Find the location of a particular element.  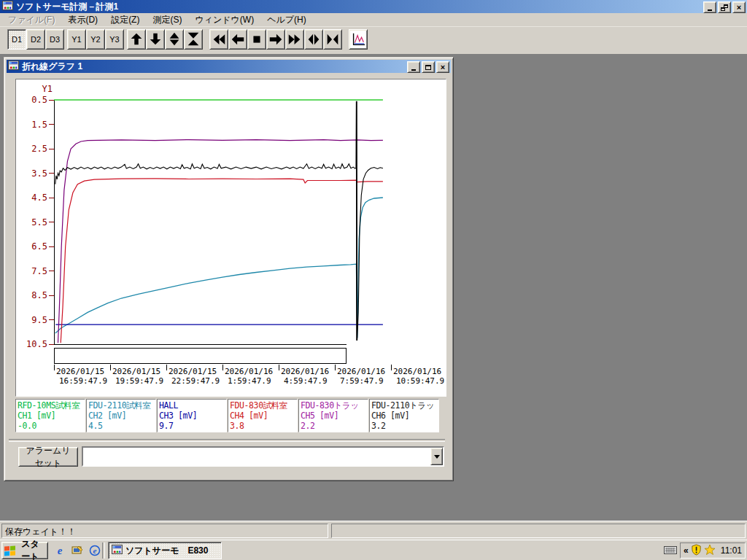

legend-value: 4.5 is located at coordinates (121, 426).